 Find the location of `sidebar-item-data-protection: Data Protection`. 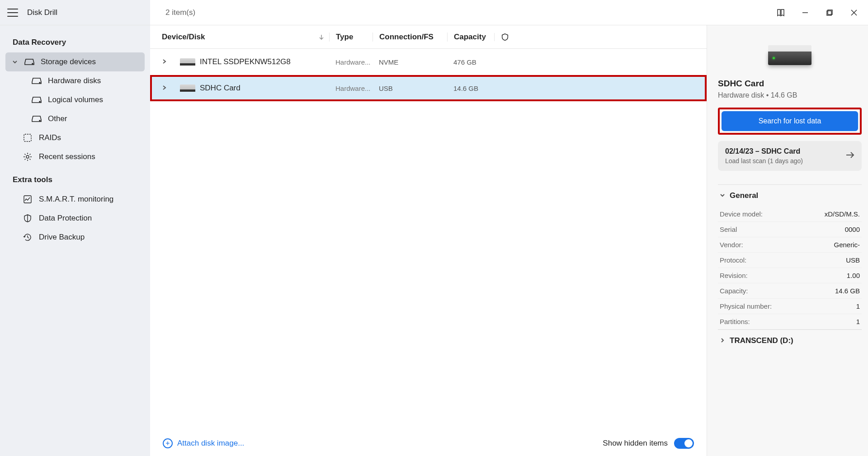

sidebar-item-data-protection: Data Protection is located at coordinates (75, 218).